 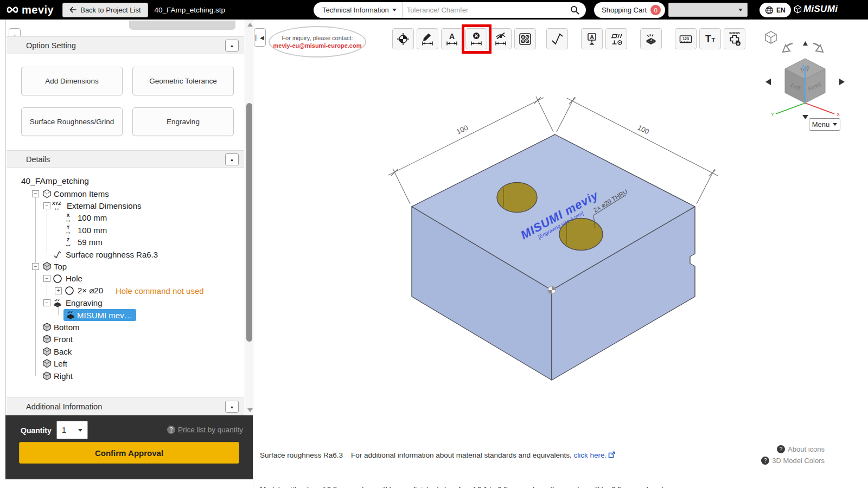 I want to click on tree-row: Surface roughness Ra6.3, so click(x=129, y=254).